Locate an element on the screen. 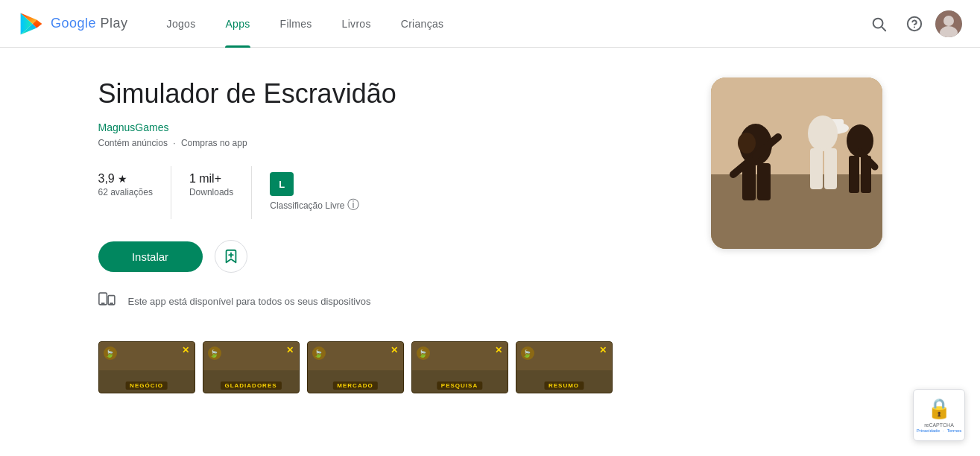  downloads-label: Downloads is located at coordinates (212, 192).